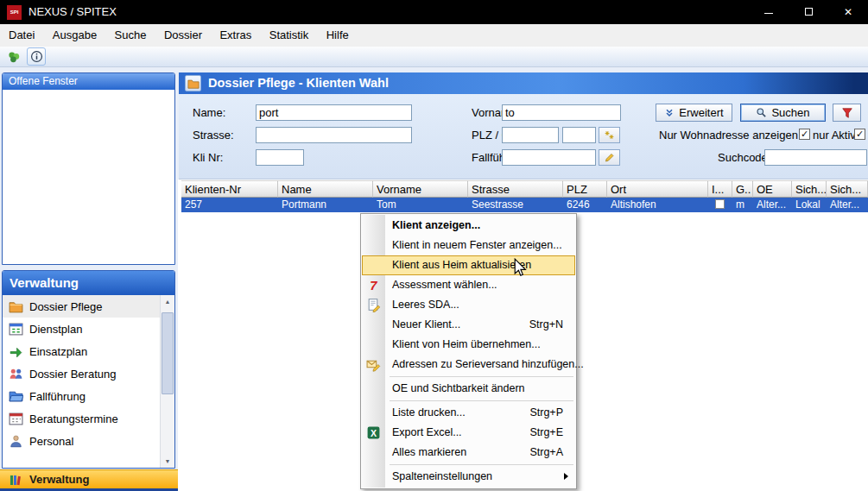 The width and height of the screenshot is (868, 491). Describe the element at coordinates (36, 57) in the screenshot. I see `info-button` at that location.